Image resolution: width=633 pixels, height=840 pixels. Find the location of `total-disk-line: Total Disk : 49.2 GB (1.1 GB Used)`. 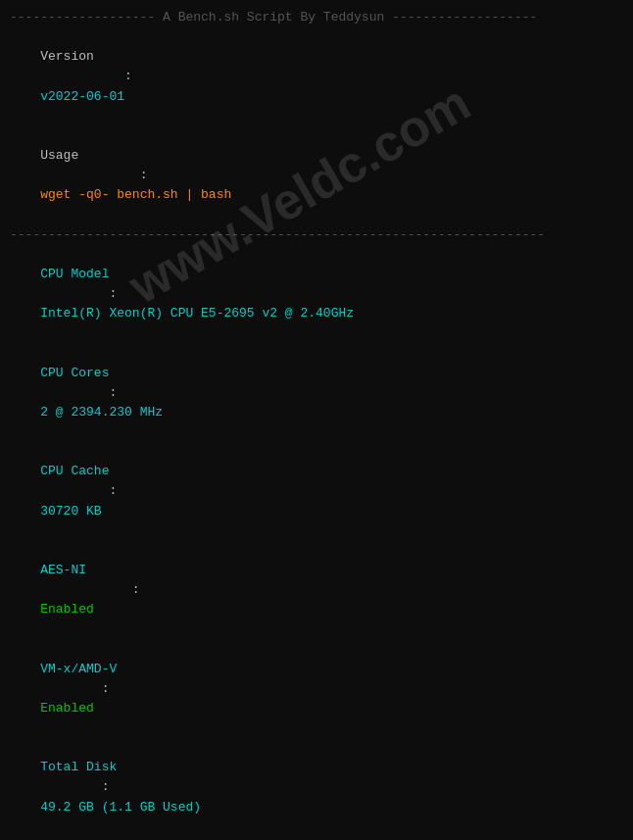

total-disk-line: Total Disk : 49.2 GB (1.1 GB Used) is located at coordinates (316, 788).